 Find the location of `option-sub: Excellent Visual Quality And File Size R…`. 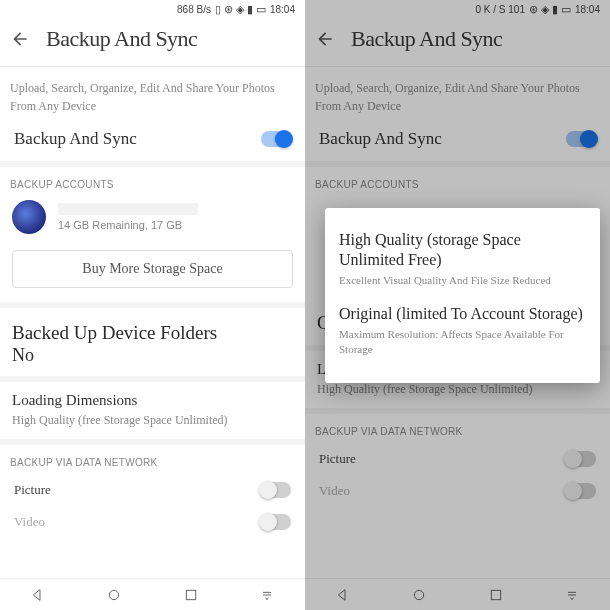

option-sub: Excellent Visual Quality And File Size R… is located at coordinates (462, 280).